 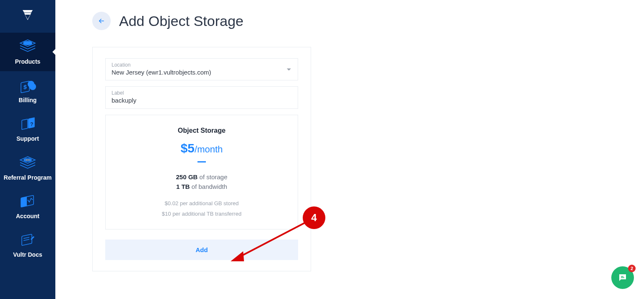 What do you see at coordinates (202, 204) in the screenshot?
I see `overage-storage: $0.02 per additional GB stored` at bounding box center [202, 204].